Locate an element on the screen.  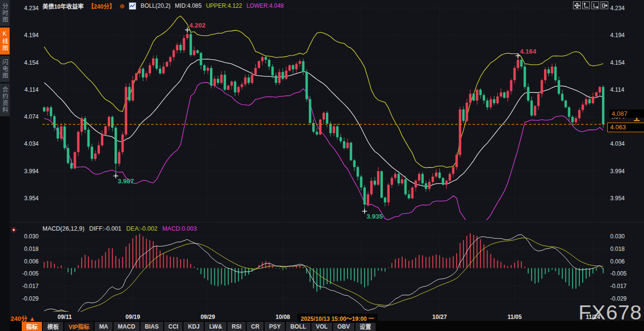
export-icon is located at coordinates (604, 5).